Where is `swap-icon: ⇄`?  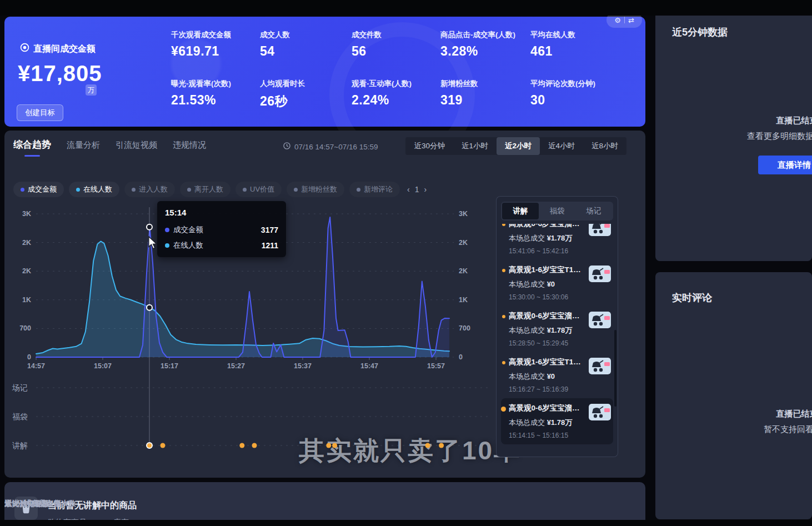
swap-icon: ⇄ is located at coordinates (631, 20).